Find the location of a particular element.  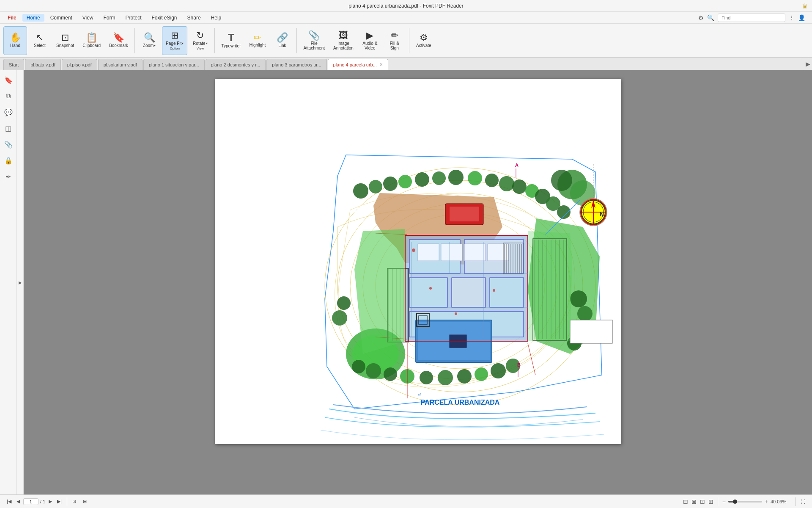

menu-foxiteSign: Foxit eSign is located at coordinates (165, 18).